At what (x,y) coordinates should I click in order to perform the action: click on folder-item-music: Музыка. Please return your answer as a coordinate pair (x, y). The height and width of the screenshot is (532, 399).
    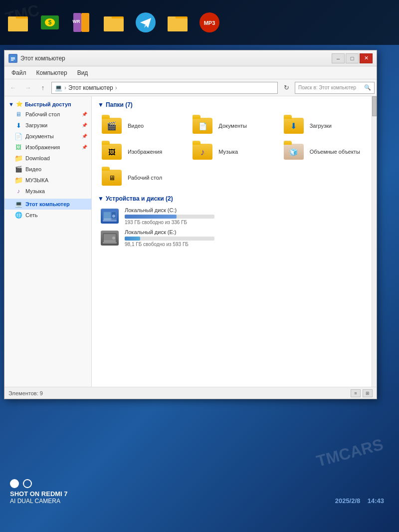
    Looking at the image, I should click on (231, 152).